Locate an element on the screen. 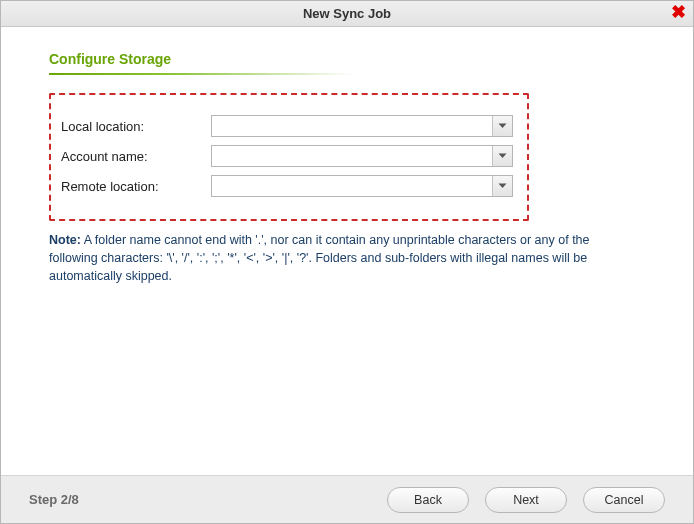 The width and height of the screenshot is (694, 524). local-location-row: Local location: is located at coordinates (287, 126).